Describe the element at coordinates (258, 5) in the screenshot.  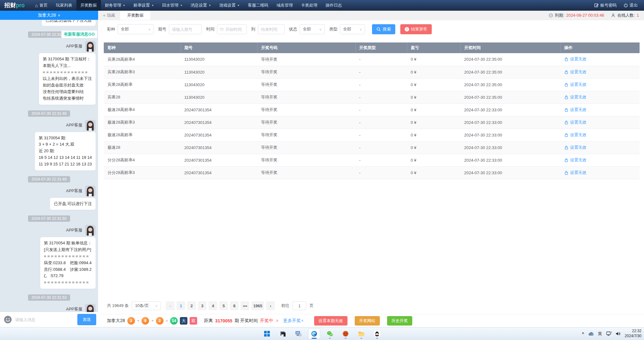
I see `nav-label: 客服二维码` at that location.